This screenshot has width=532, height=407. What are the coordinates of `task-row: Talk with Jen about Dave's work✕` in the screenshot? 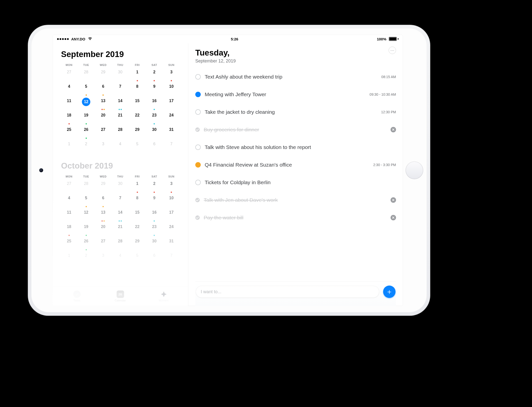 It's located at (296, 200).